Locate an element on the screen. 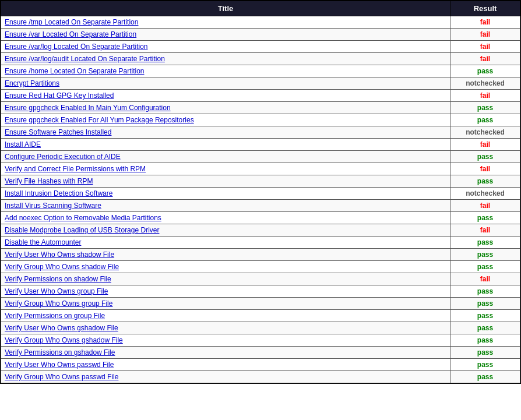  row-title: Install Intrusion Detection Software is located at coordinates (226, 193).